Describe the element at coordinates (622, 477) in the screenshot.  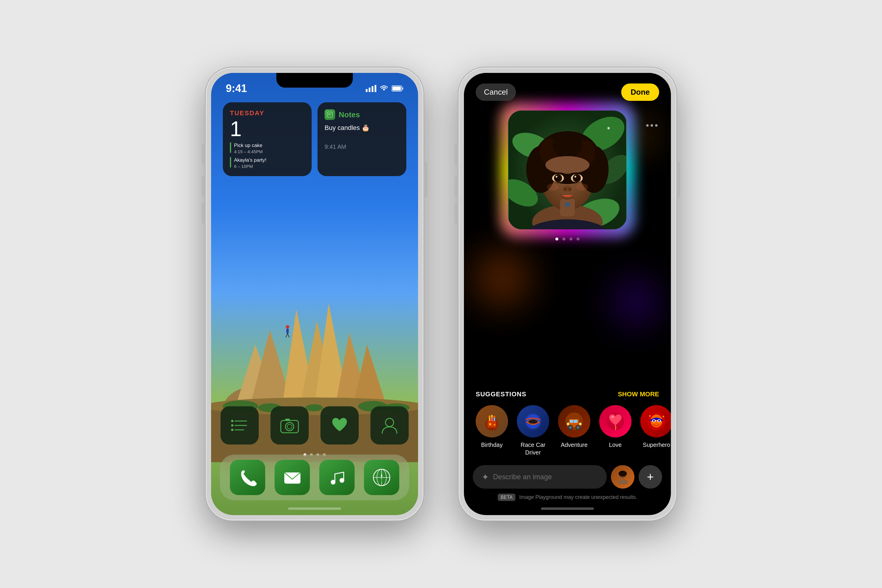
I see `avatar-svg` at that location.